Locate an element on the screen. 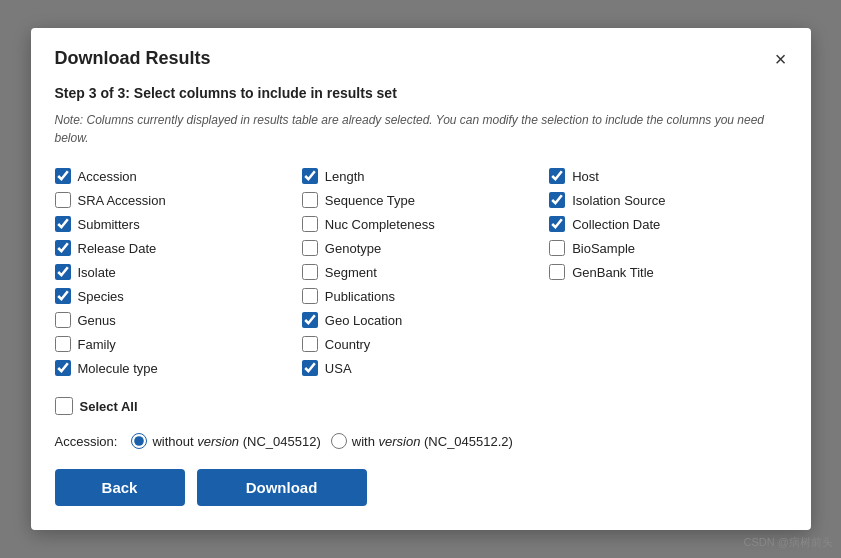 The height and width of the screenshot is (558, 841). step-label: Step 3 of 3: Select columns to include i… is located at coordinates (421, 93).